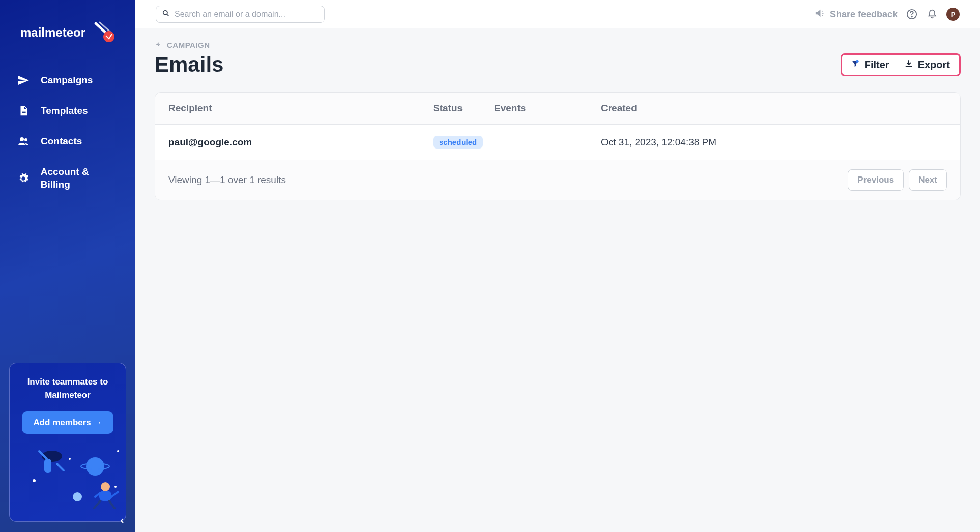 The image size is (980, 532). I want to click on share-feedback-button: Share feedback, so click(856, 14).